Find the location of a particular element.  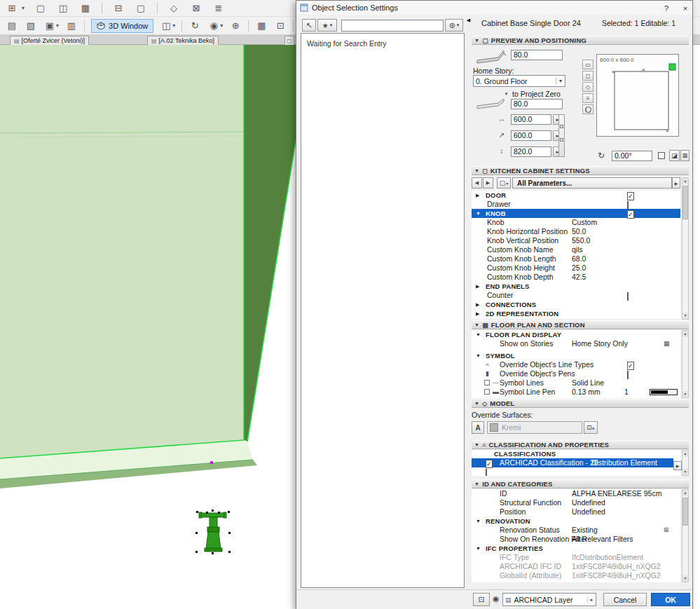

subheader-floor-plan-display: ▼ FLOOR PLAN DISPLAY is located at coordinates (576, 335).